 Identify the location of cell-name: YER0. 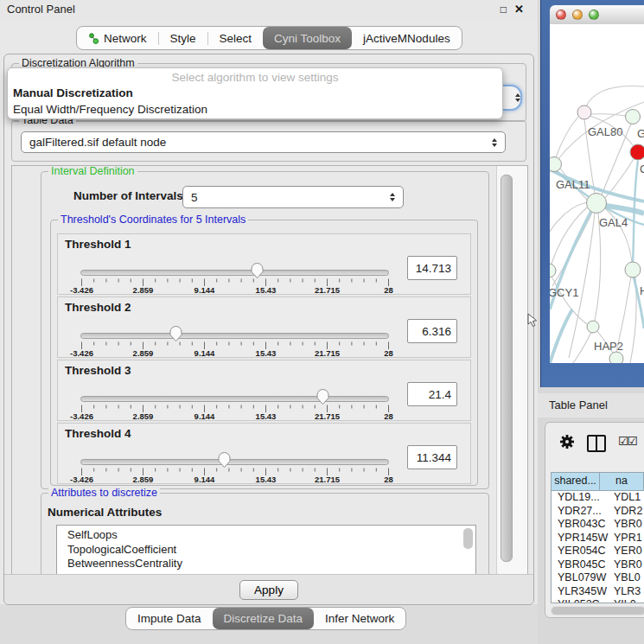
(626, 552).